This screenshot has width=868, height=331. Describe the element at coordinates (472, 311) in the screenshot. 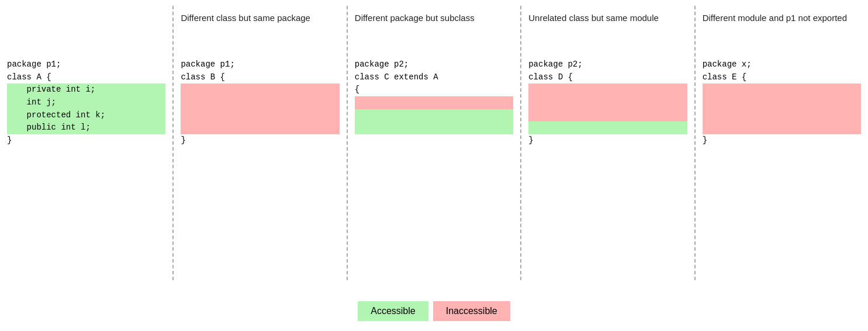

I see `inaccessible-label: Inaccessible` at that location.